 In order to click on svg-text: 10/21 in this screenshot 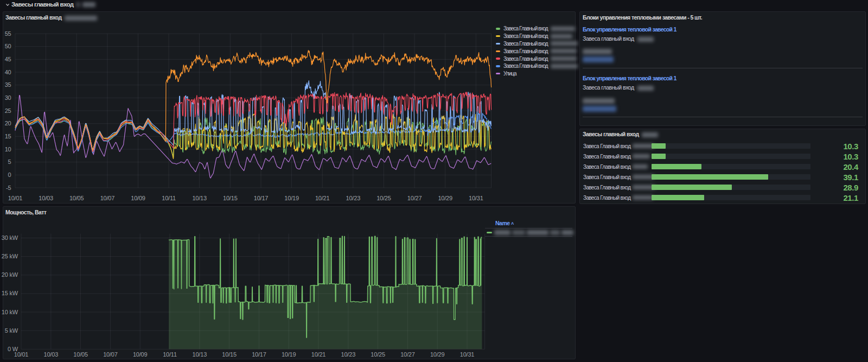, I will do `click(319, 354)`.